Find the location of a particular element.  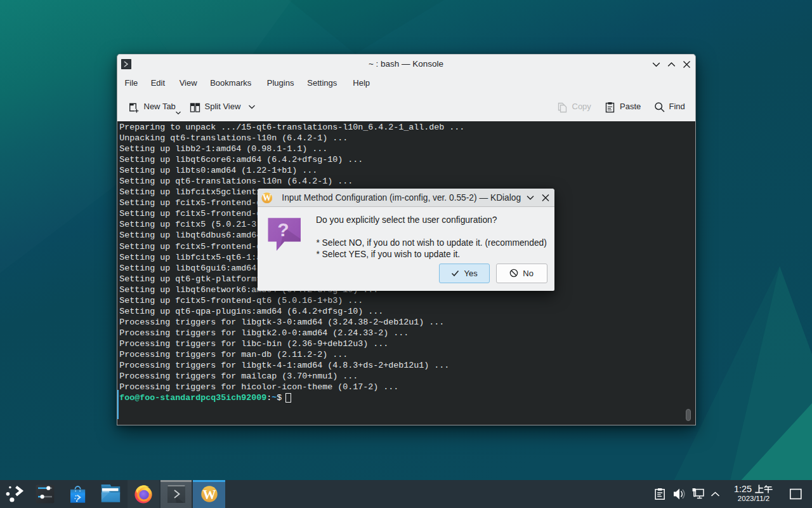

svg-text: W is located at coordinates (209, 494).